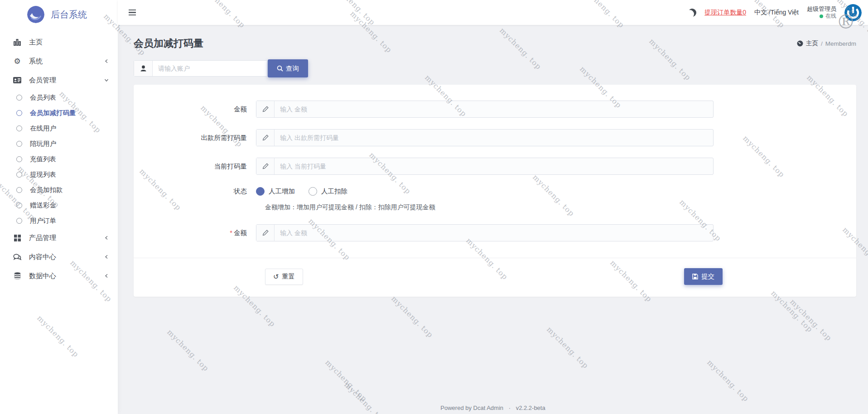 Image resolution: width=868 pixels, height=414 pixels. I want to click on amount-field-group, so click(485, 109).